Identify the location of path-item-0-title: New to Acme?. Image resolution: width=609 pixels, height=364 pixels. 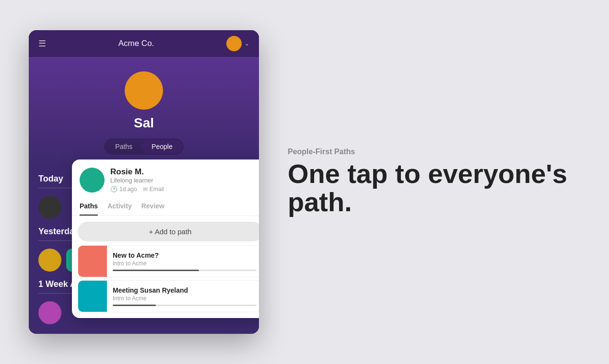
(185, 255).